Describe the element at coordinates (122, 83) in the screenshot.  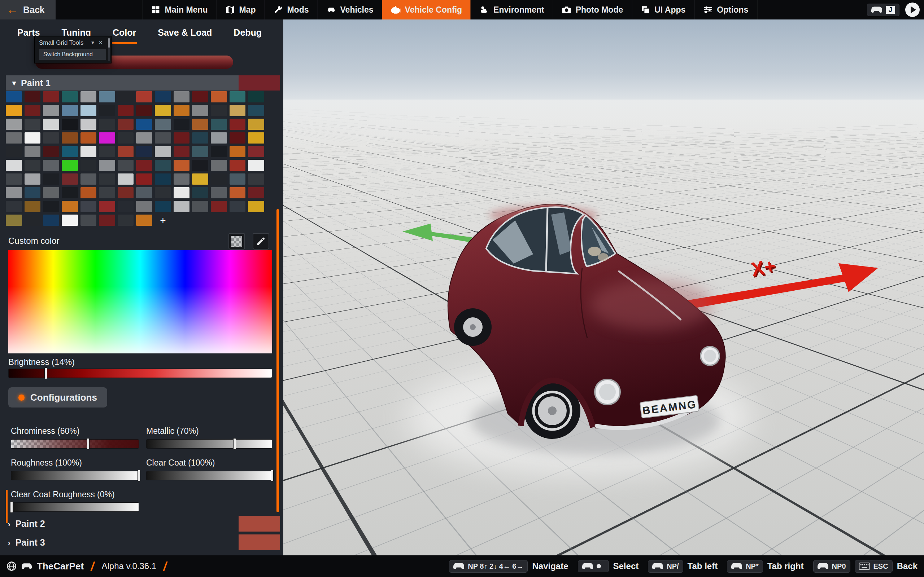
I see `paint1-section-header: ▾ Paint 1` at that location.